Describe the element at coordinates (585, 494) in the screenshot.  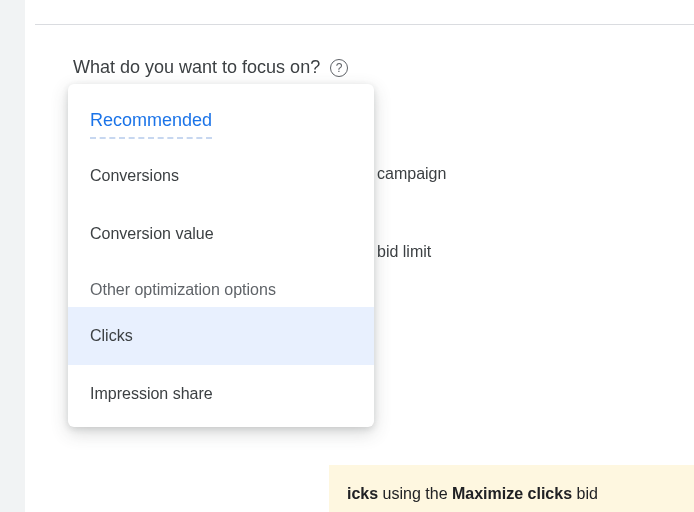
I see `info-fragment-suffix: bid` at that location.